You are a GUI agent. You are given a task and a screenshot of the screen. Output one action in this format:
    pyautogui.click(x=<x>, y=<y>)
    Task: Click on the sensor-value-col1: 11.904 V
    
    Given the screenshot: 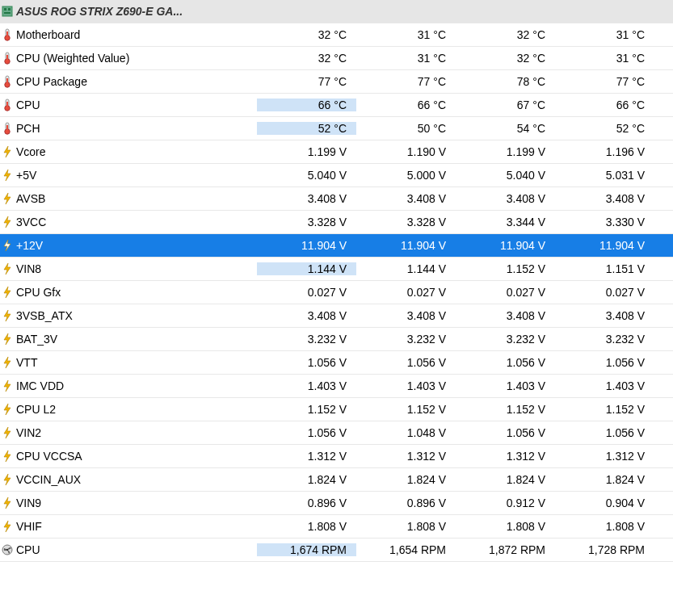 What is the action you would take?
    pyautogui.click(x=307, y=245)
    